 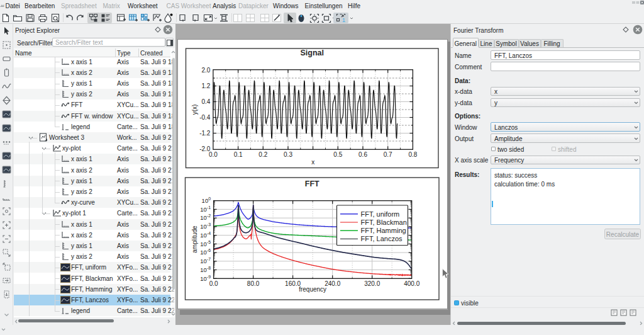 What do you see at coordinates (380, 214) in the screenshot?
I see `svg-text: FFT, uniform` at bounding box center [380, 214].